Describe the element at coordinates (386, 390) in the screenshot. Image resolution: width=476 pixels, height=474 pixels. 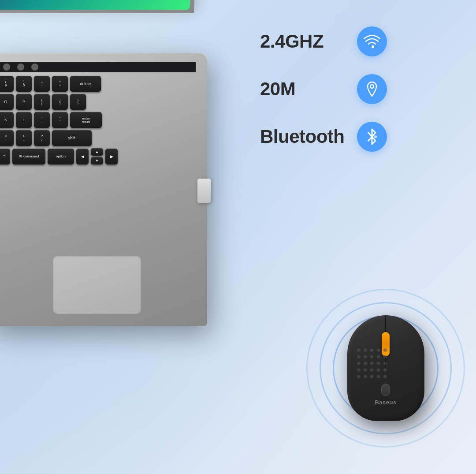
I see `mouse-side-button` at that location.